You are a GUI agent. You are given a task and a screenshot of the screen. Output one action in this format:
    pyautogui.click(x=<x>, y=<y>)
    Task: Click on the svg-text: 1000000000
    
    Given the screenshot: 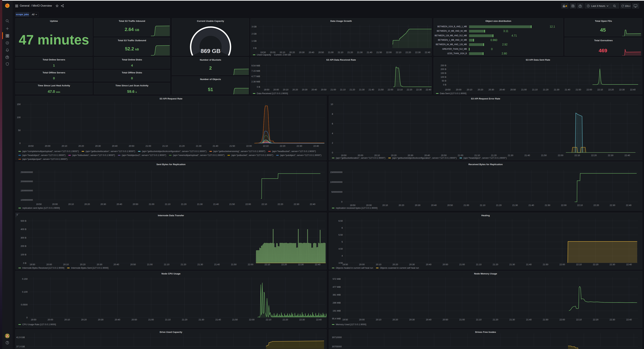 What is the action you would take?
    pyautogui.click(x=336, y=182)
    